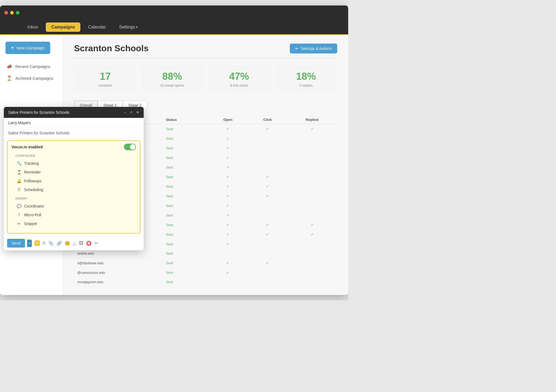 The image size is (556, 392). Describe the element at coordinates (133, 147) in the screenshot. I see `toggle-knob` at that location.